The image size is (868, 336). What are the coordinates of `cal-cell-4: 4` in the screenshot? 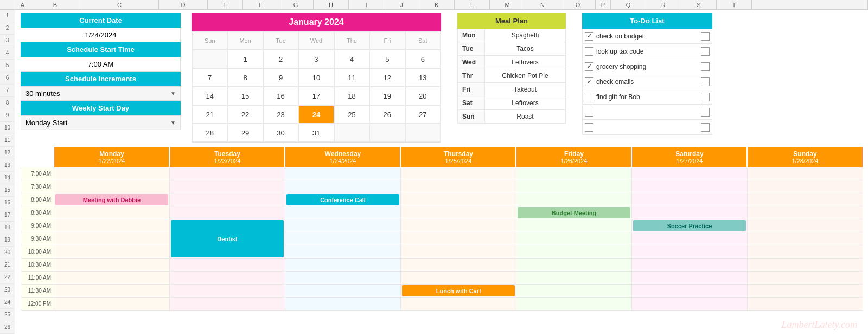 It's located at (352, 59).